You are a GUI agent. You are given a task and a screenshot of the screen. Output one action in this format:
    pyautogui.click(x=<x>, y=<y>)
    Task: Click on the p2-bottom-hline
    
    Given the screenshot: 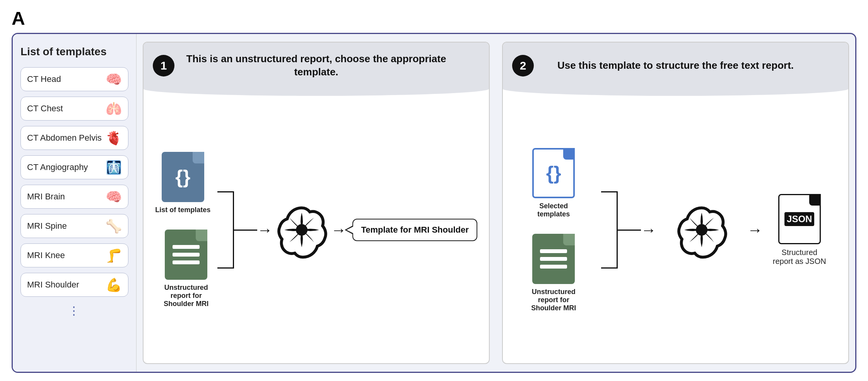 What is the action you would take?
    pyautogui.click(x=609, y=268)
    